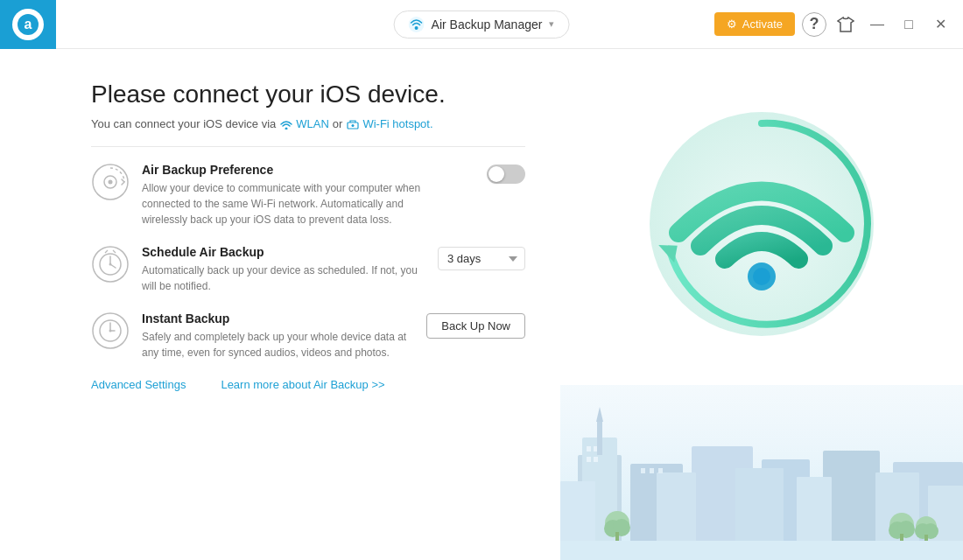 Image resolution: width=963 pixels, height=560 pixels. Describe the element at coordinates (308, 147) in the screenshot. I see `divider` at that location.